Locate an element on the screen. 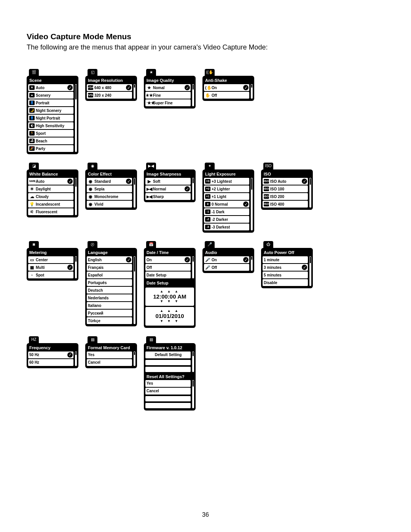  menu-option: ◐High Sensitivity is located at coordinates (51, 126).